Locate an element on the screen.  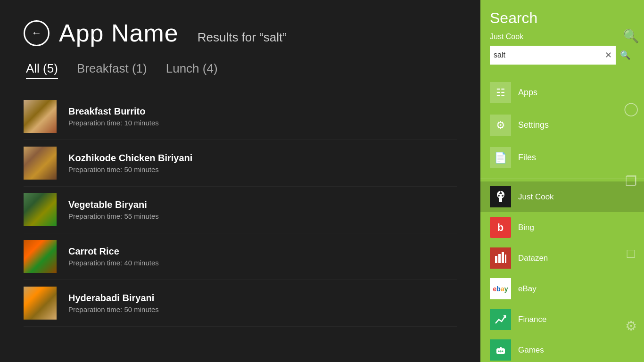
app-label-4: Finance is located at coordinates (532, 320).